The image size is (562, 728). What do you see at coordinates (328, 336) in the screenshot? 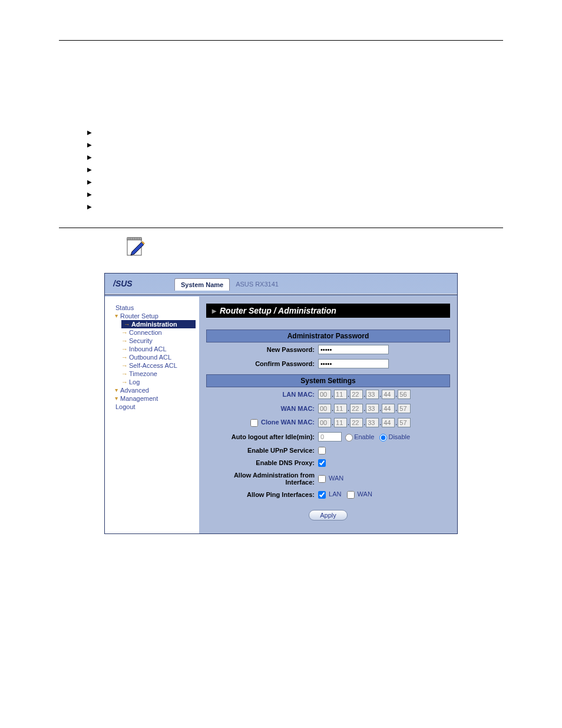
I see `section-password-heading: Administrator Password` at bounding box center [328, 336].